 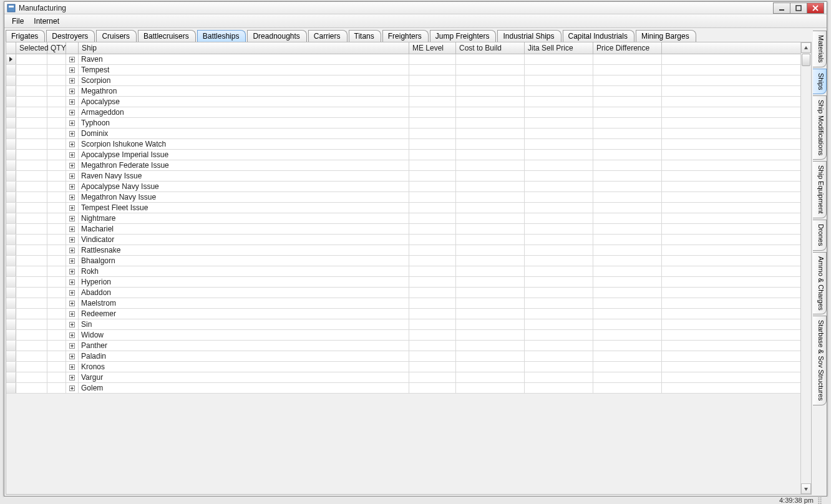 What do you see at coordinates (11, 48) in the screenshot?
I see `row-header-column` at bounding box center [11, 48].